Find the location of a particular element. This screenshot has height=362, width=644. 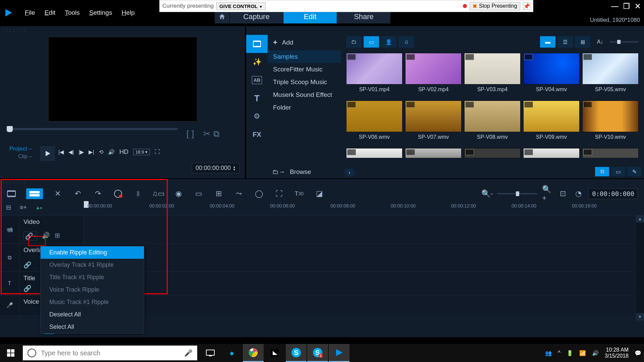

undo-icon: ↶ is located at coordinates (78, 194).